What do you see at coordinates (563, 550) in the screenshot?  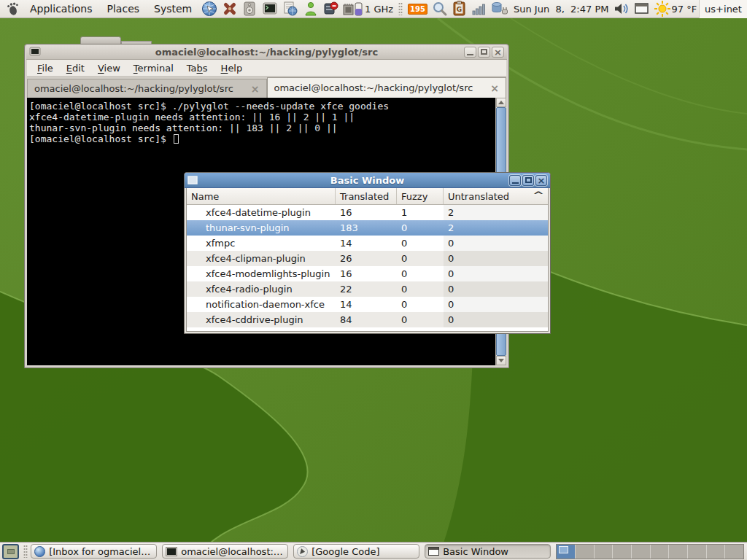 I see `workspace-window-thumbnail` at bounding box center [563, 550].